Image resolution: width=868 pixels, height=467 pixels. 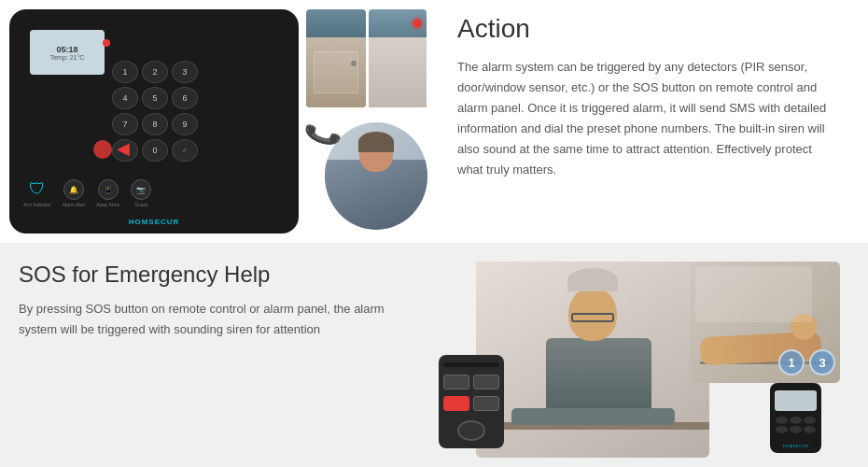 I want to click on panel-screen: 05:18 Temp: 21°C, so click(x=67, y=52).